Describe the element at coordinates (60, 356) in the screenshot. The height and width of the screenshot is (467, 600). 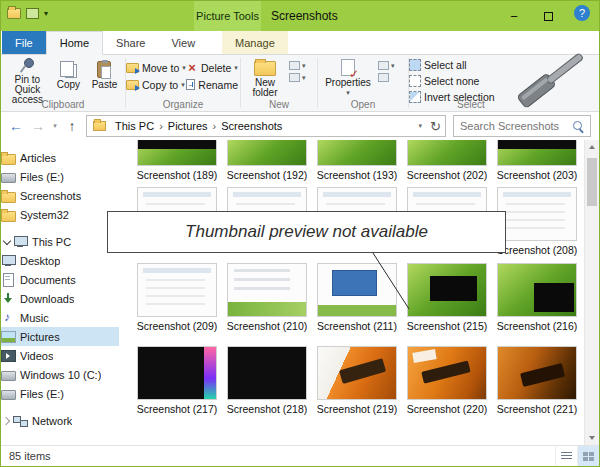
I see `sidebar-item: Videos` at that location.